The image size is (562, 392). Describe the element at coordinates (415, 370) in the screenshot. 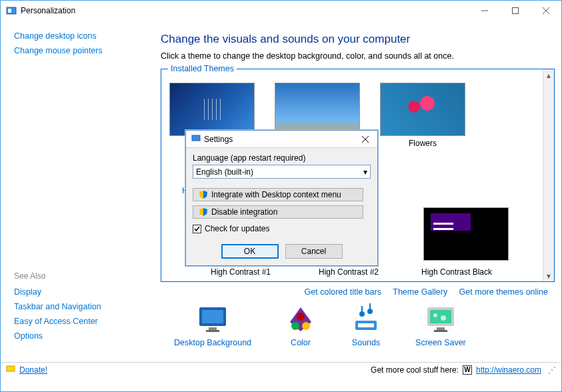

I see `status-text: Get more cool stuff here:` at that location.